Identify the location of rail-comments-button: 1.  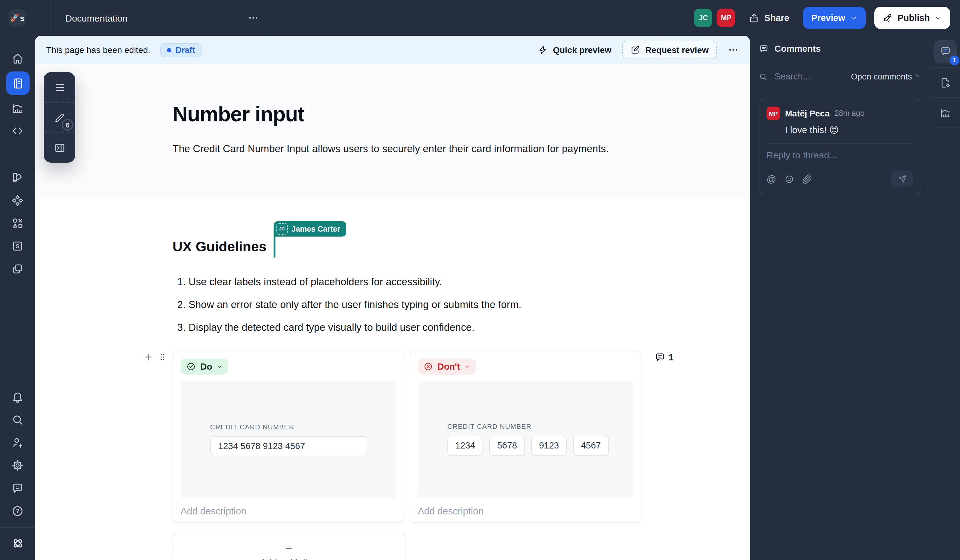
(945, 51).